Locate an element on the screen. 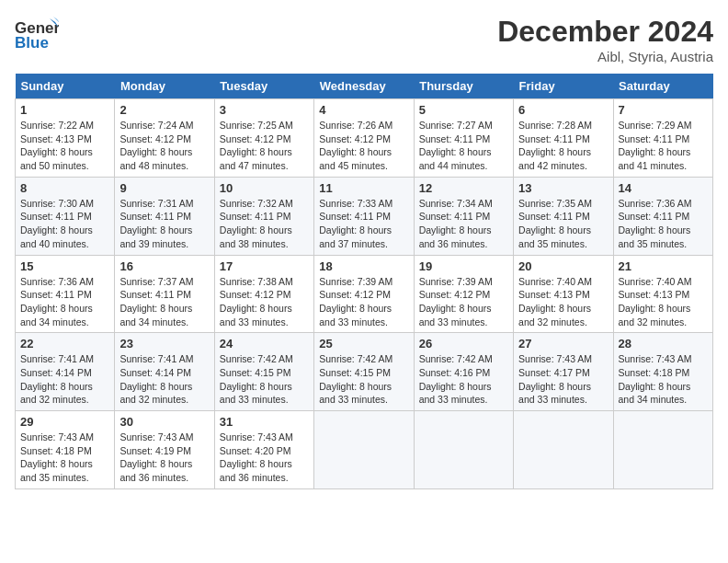 The width and height of the screenshot is (728, 563). calendar-header-row: SundayMondayTuesdayWednesdayThursdayFrid… is located at coordinates (364, 86).